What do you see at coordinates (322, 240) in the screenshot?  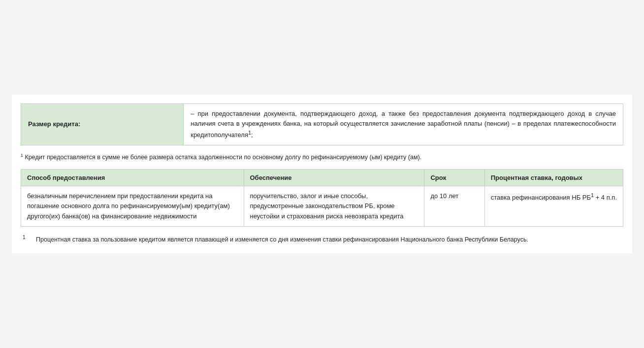 I see `footnote-2-block: 1 Процентная ставка за пользование креди…` at bounding box center [322, 240].